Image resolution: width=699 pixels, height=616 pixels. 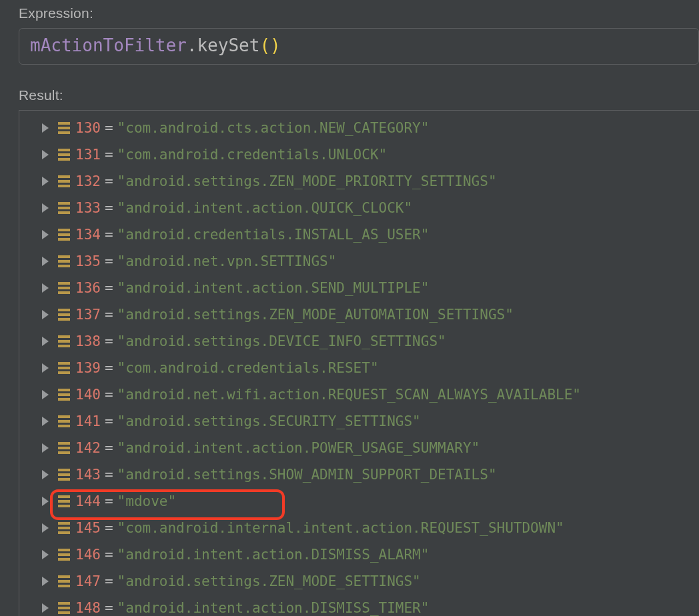 What do you see at coordinates (227, 261) in the screenshot?
I see `row-value: "android.net.vpn.SETTINGS"` at bounding box center [227, 261].